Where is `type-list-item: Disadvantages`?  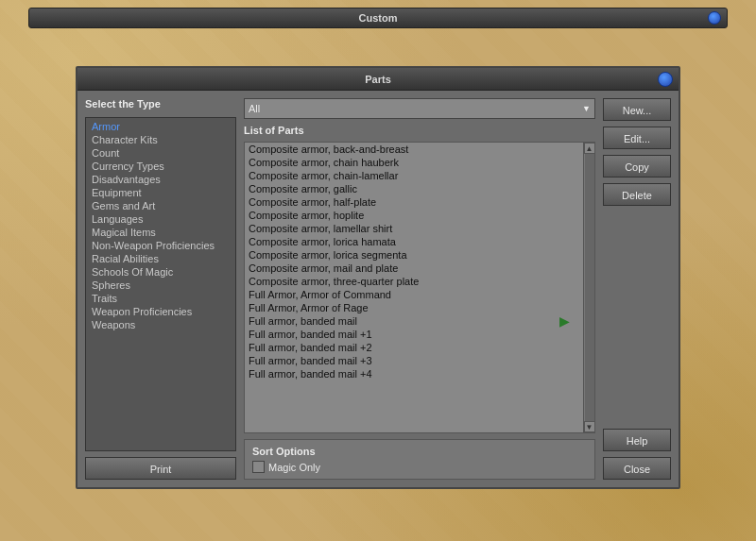 type-list-item: Disadvantages is located at coordinates (161, 179).